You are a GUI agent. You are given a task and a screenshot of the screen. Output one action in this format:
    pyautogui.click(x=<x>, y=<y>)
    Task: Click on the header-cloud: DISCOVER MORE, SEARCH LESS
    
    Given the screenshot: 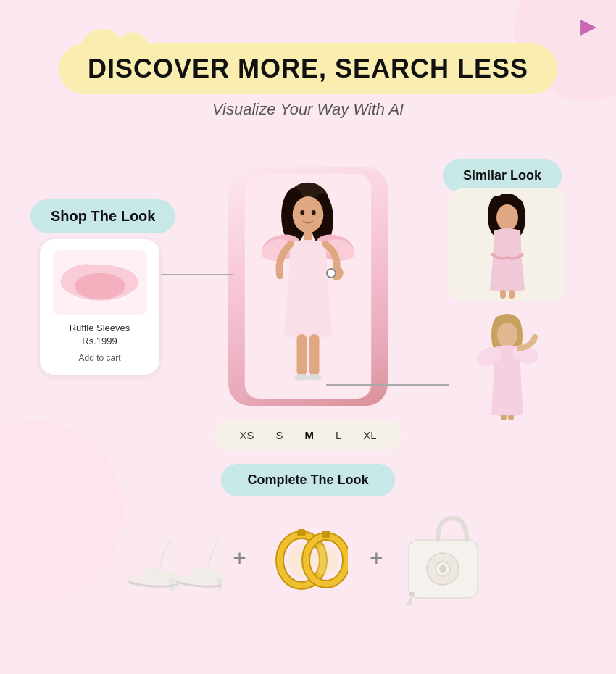 What is the action you would take?
    pyautogui.click(x=308, y=69)
    